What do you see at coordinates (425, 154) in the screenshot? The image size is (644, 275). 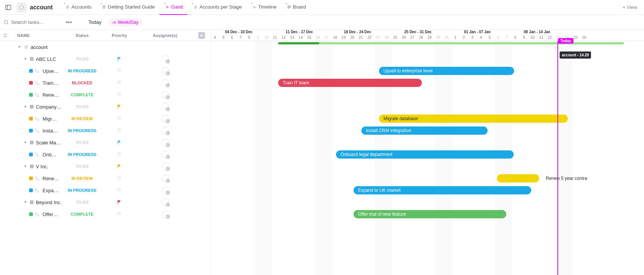 I see `gantt-bar: Onboard legal department` at bounding box center [425, 154].